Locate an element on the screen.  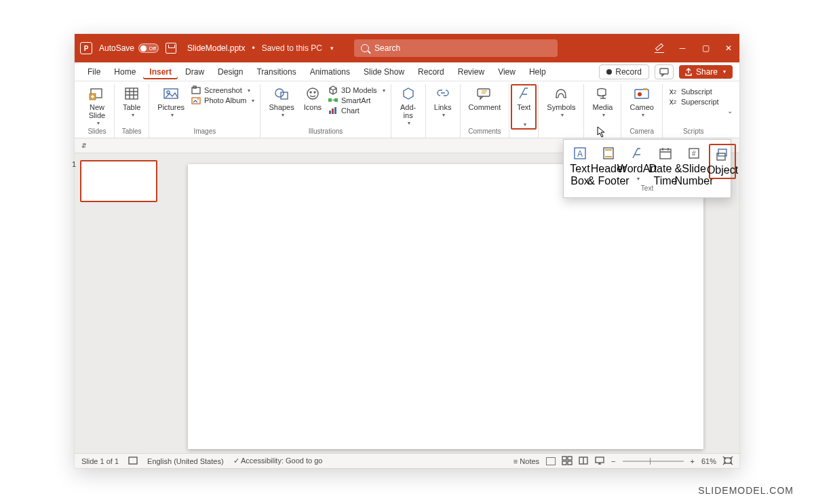
reading-view-icon is located at coordinates (583, 461).